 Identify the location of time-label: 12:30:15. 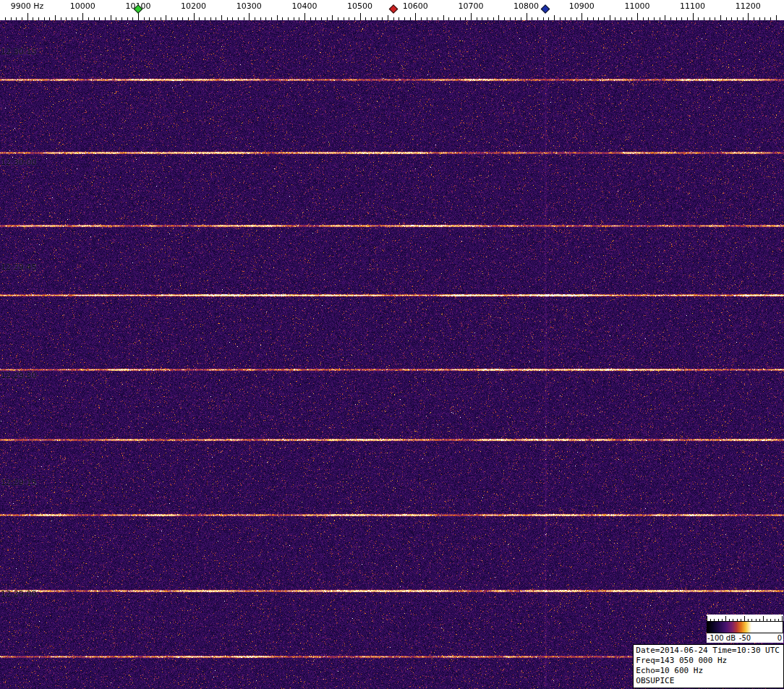
(19, 52).